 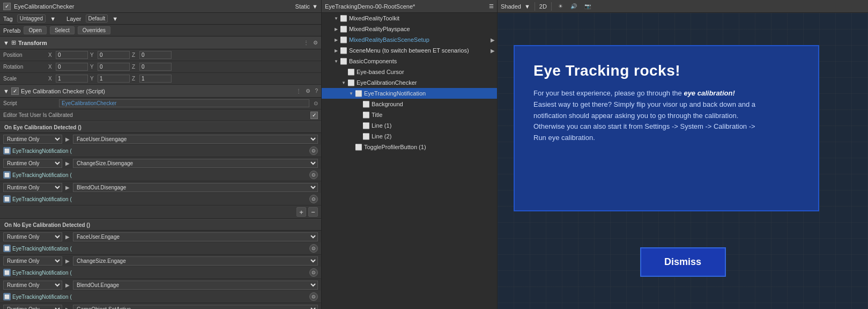 I want to click on hier-arrow-basicscene: ▶, so click(x=336, y=40).